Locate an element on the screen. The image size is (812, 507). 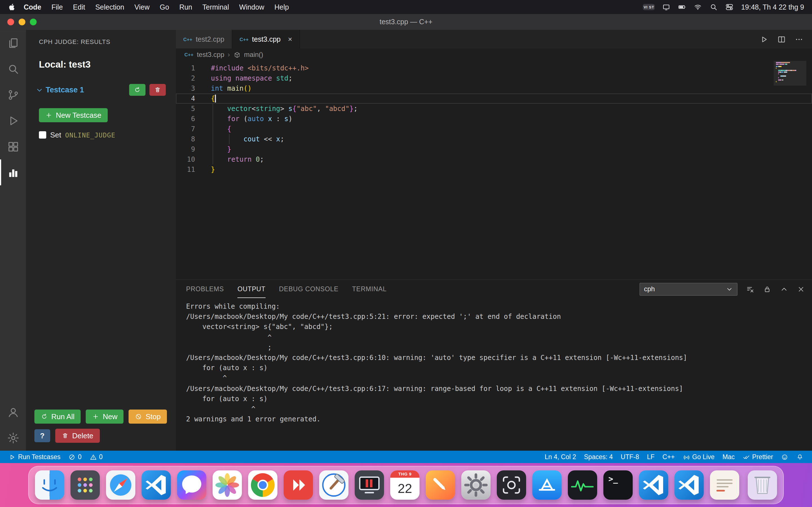
more-actions-icon is located at coordinates (799, 39).